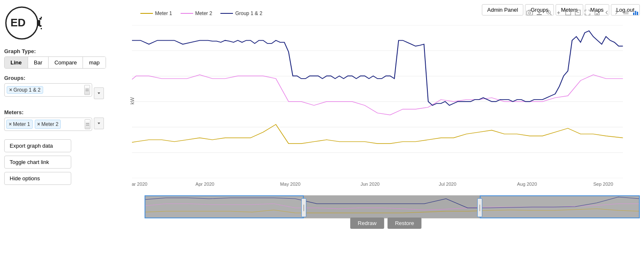  I want to click on svg-text: Aug 2020, so click(527, 184).